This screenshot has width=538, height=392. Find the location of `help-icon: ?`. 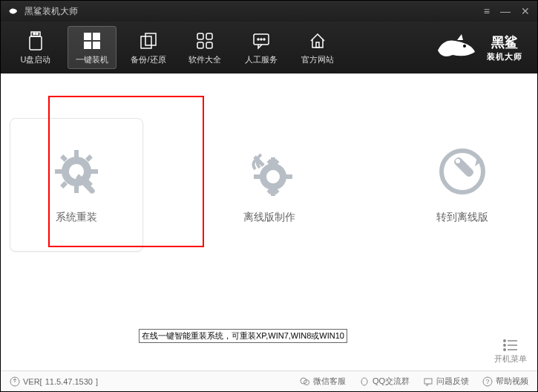

help-icon: ? is located at coordinates (488, 382).